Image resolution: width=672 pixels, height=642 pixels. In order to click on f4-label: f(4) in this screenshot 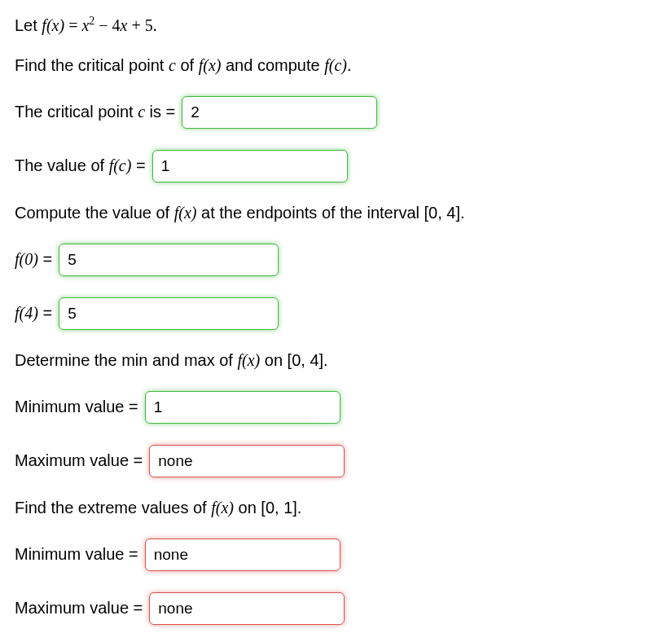, I will do `click(26, 313)`.